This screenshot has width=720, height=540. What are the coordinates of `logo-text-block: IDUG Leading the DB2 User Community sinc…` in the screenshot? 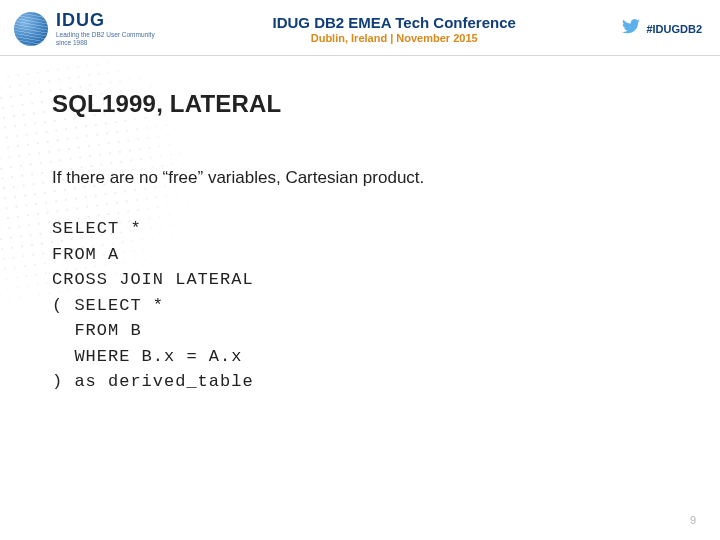 It's located at (111, 28).